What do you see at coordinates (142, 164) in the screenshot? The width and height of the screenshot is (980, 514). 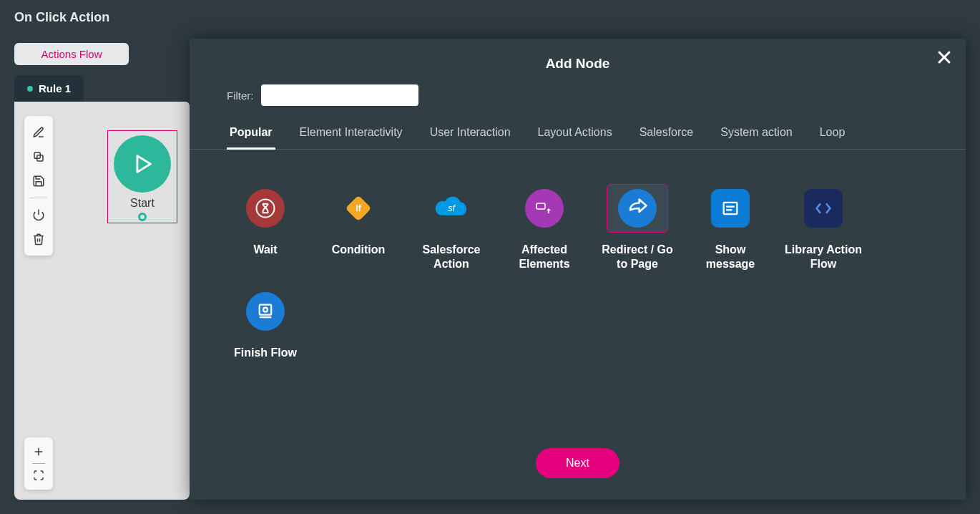 I see `play-icon` at bounding box center [142, 164].